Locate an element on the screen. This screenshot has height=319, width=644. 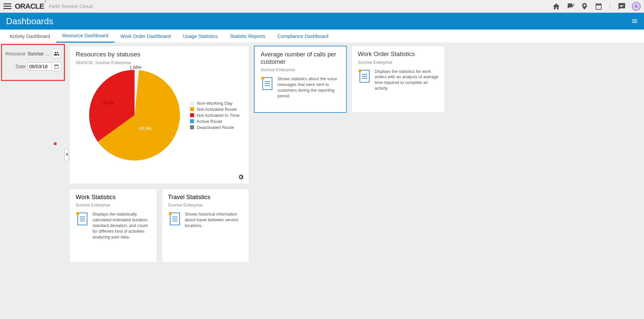
resources-card-title: Resources by statuses is located at coordinates (159, 54).